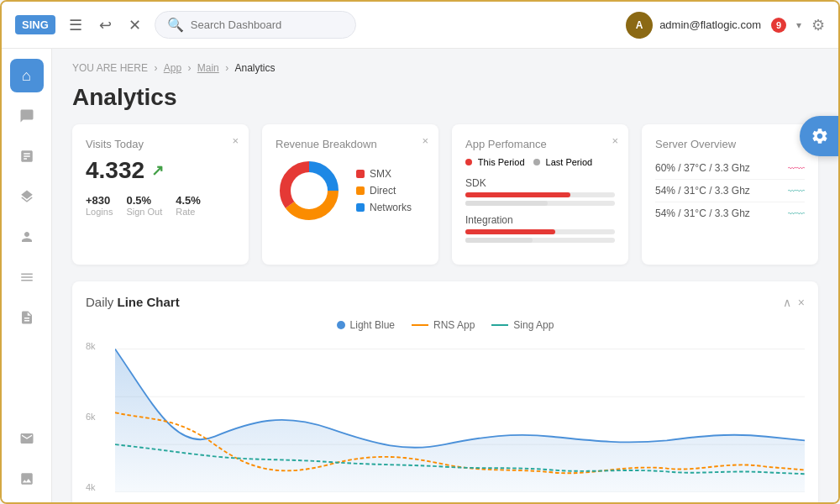 This screenshot has width=840, height=504. I want to click on stat-rate: 4.5% Rate, so click(188, 205).